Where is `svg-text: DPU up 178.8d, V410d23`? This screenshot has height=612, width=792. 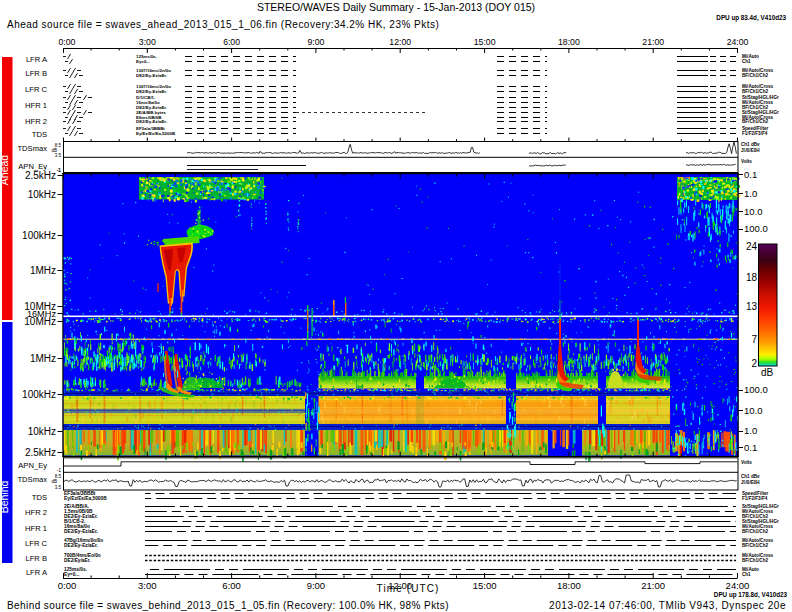
svg-text: DPU up 178.8d, V410d23 is located at coordinates (751, 595).